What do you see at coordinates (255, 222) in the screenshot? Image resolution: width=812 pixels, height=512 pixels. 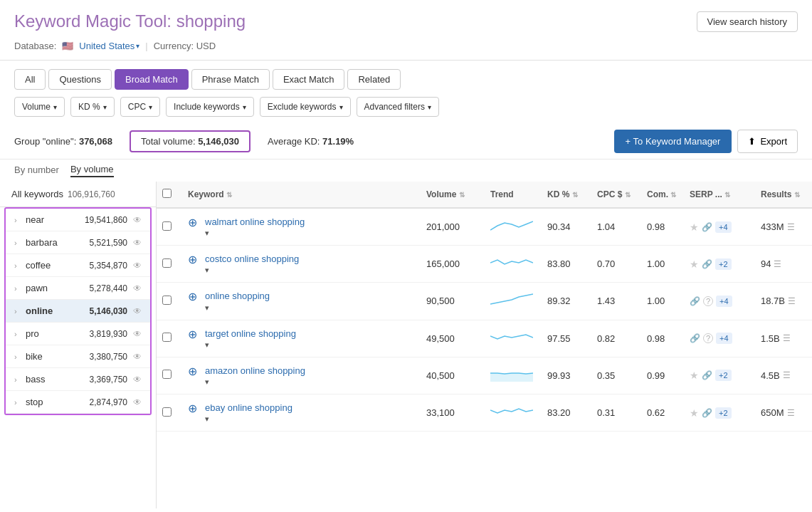 I see `keyword-link: walmart online shopping` at bounding box center [255, 222].